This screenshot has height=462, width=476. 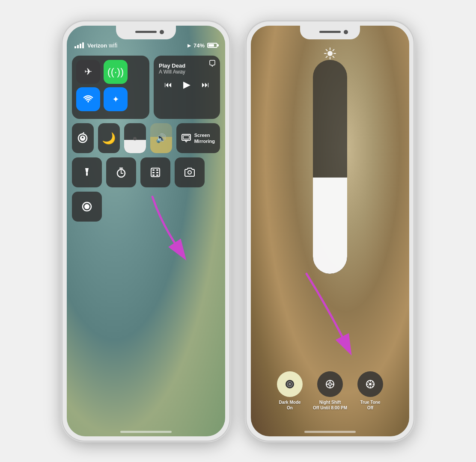 I want to click on airplane-mode-button: ✈, so click(x=88, y=72).